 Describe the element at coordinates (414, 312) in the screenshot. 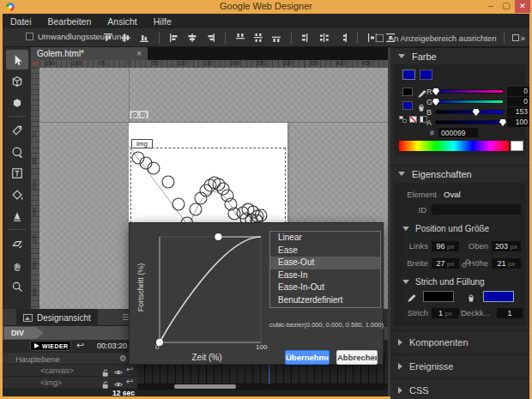

I see `strich-label: Strich` at that location.